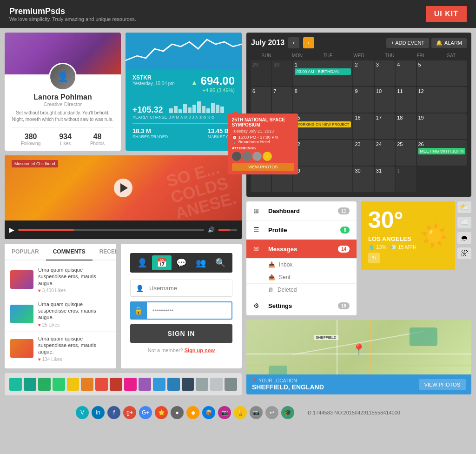  I want to click on nav-sub-deleted: 🗑 Deleted, so click(301, 290).